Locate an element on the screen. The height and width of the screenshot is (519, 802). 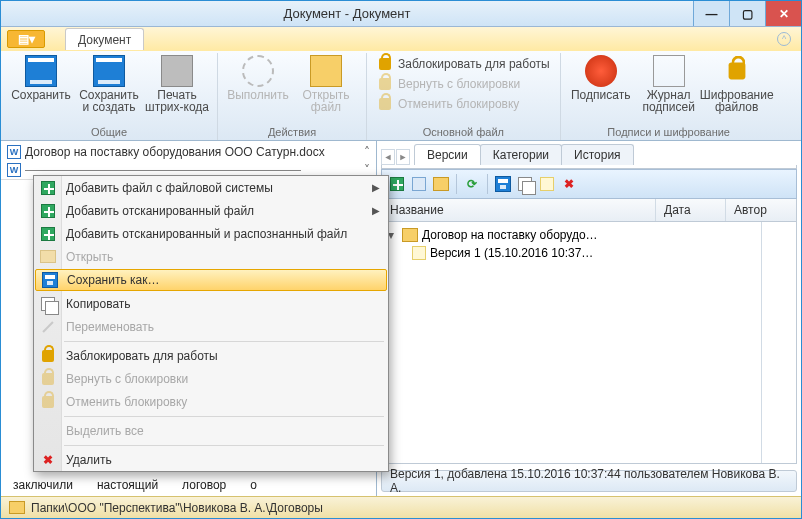
return-from-lock-button: Вернуть с блокировки is located at coordinates (464, 84).